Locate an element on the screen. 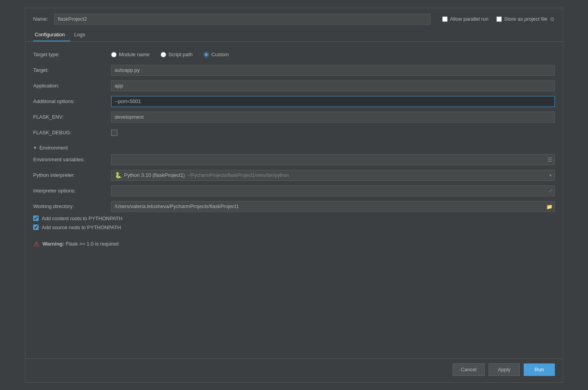  environment-section-header: ▼ Environment is located at coordinates (294, 148).